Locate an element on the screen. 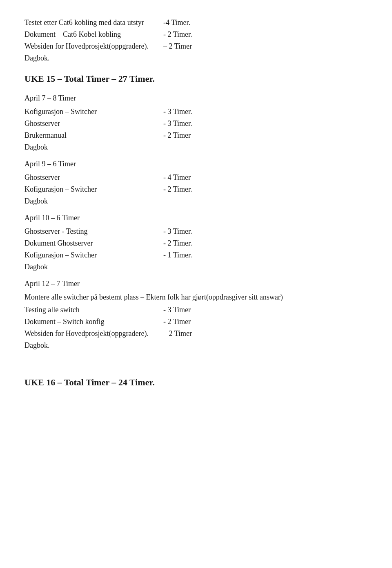 This screenshot has height=568, width=392. april10-title: April 10 – 6 Timer is located at coordinates (196, 218).